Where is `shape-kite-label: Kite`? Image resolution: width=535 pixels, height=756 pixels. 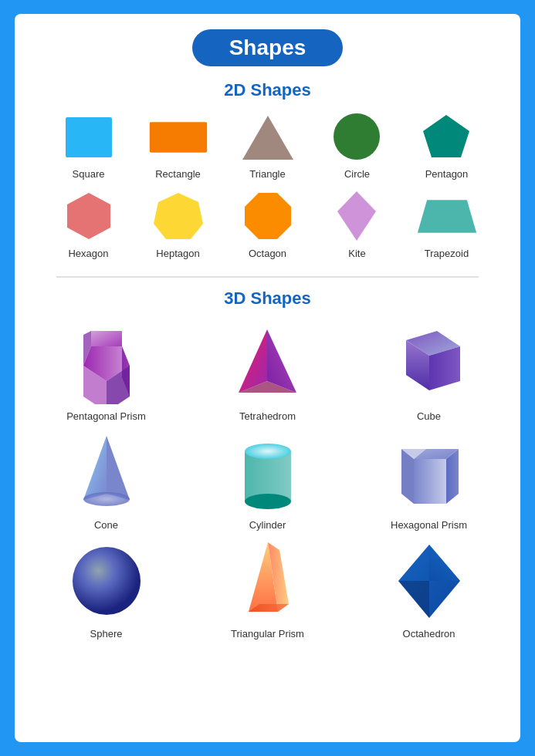
shape-kite-label: Kite is located at coordinates (357, 253).